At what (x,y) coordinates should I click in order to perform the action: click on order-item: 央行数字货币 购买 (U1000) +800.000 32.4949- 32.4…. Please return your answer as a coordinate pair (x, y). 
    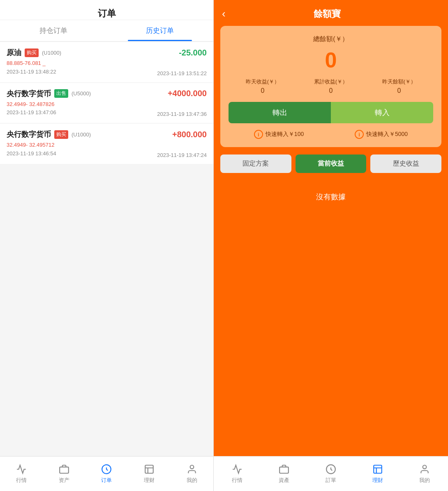
    Looking at the image, I should click on (107, 144).